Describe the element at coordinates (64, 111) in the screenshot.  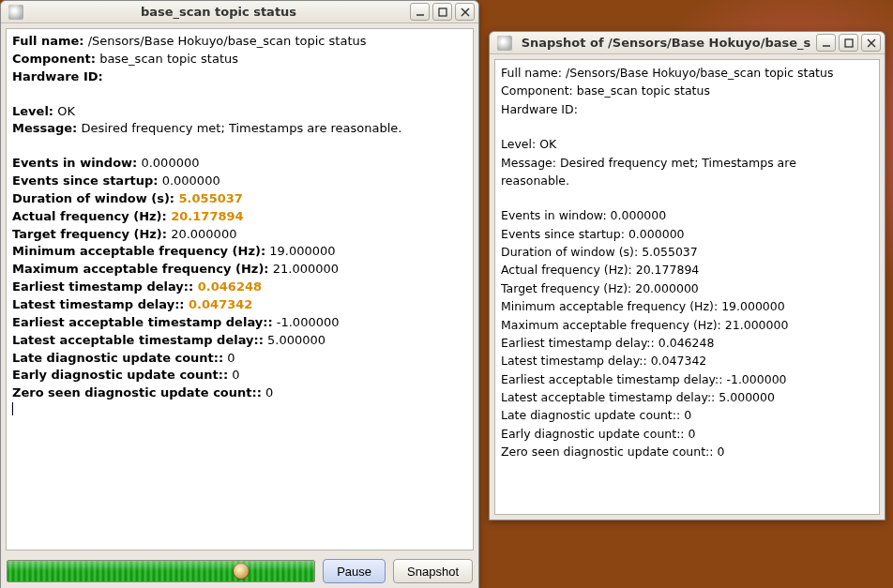
I see `level-value: OK` at that location.